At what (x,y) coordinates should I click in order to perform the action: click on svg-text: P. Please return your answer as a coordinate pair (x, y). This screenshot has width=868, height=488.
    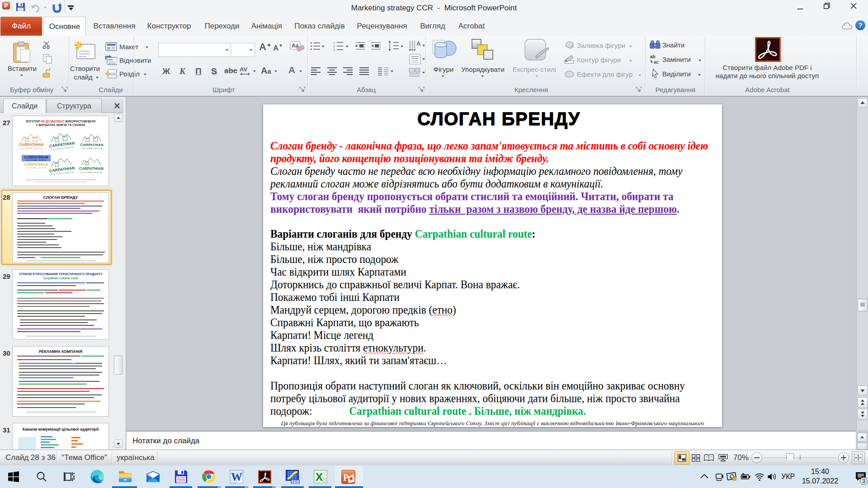
    Looking at the image, I should click on (346, 478).